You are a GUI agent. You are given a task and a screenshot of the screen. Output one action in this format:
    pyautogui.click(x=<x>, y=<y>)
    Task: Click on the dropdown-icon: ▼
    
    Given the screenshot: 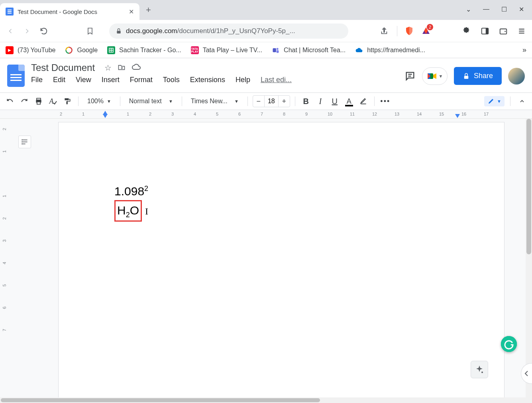 What is the action you would take?
    pyautogui.click(x=441, y=76)
    